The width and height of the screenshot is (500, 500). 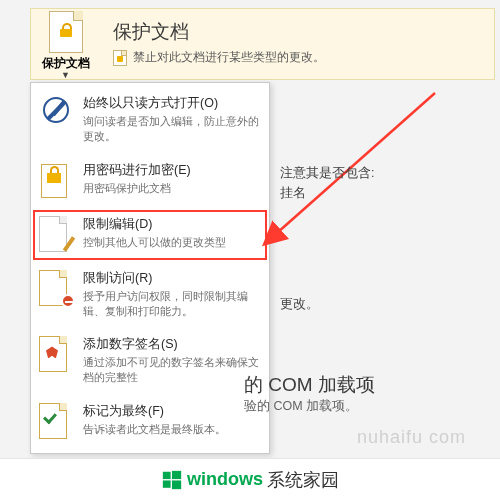 I want to click on menu-item-title: 始终以只读方式打开(O), so click(x=171, y=104).